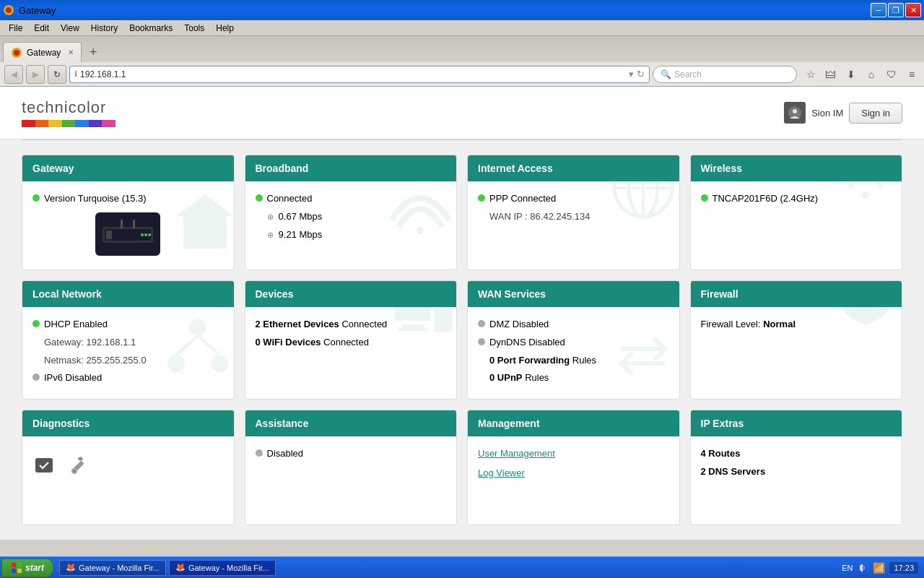 Image resolution: width=924 pixels, height=578 pixels. I want to click on card-wan-services: WAN ServicesDMZ DisabledDynDNS Disabled0…, so click(573, 340).